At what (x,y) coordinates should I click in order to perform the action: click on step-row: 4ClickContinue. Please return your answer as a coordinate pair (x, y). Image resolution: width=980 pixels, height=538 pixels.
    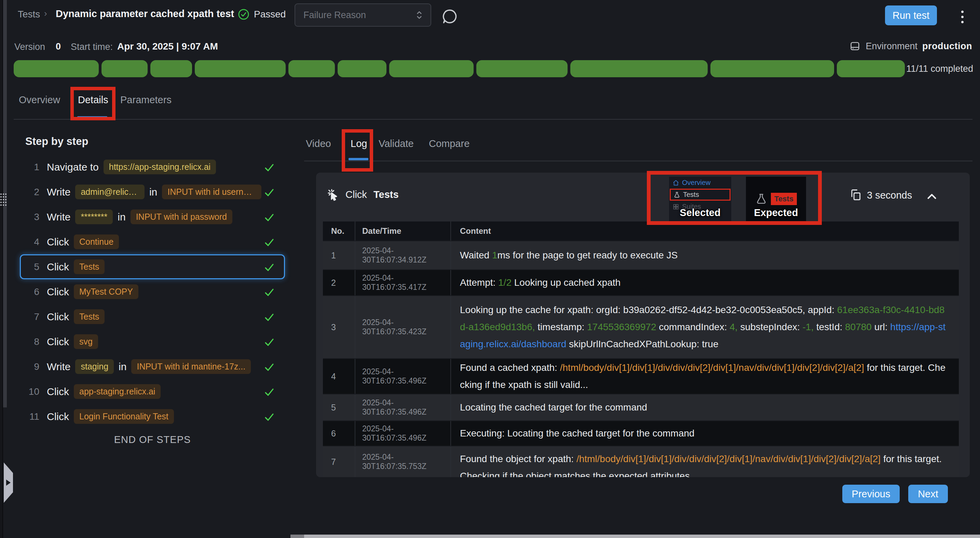
    Looking at the image, I should click on (152, 242).